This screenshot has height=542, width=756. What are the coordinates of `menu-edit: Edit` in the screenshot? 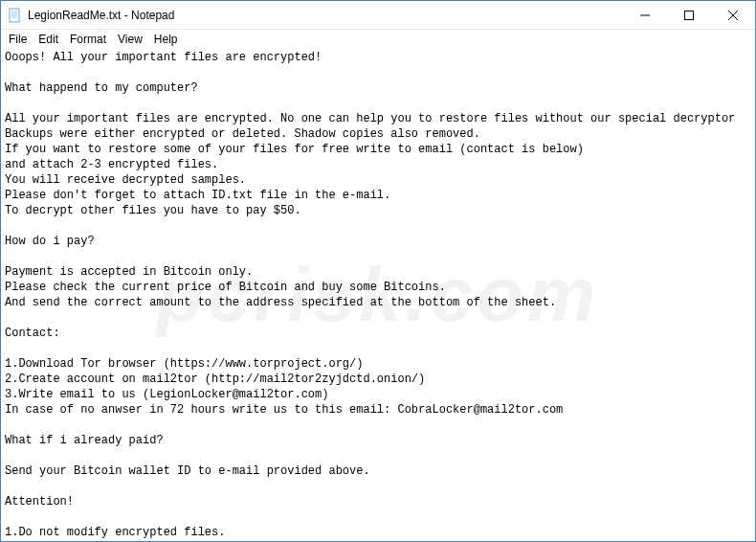 It's located at (48, 39).